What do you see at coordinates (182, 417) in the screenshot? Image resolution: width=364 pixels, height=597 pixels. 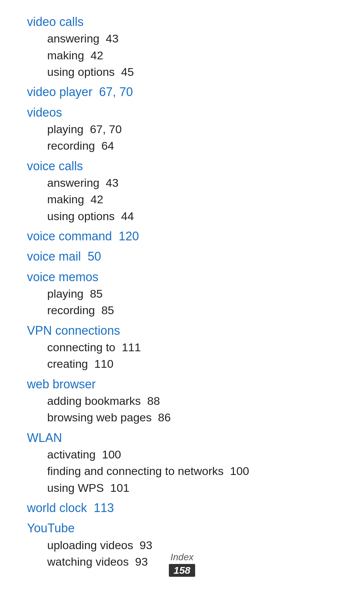 I see `subentry-web-browser-browsing-web-pages: browsing web pages 86` at bounding box center [182, 417].